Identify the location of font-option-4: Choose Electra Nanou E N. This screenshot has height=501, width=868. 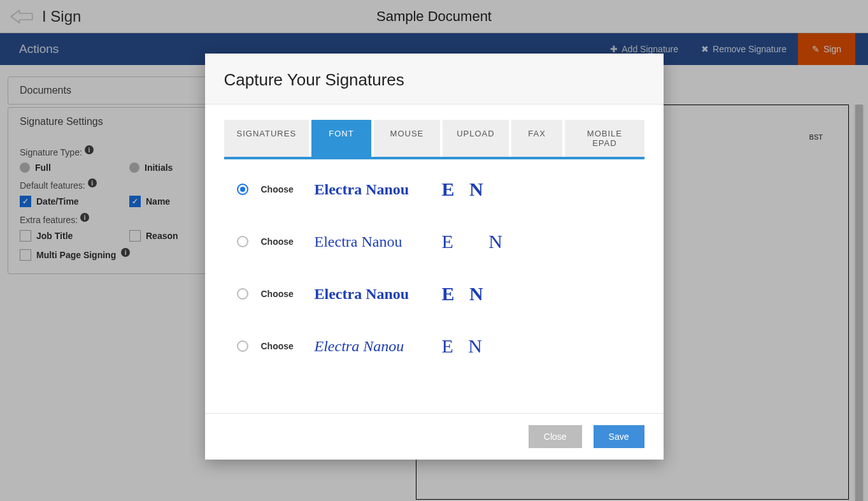
(434, 346).